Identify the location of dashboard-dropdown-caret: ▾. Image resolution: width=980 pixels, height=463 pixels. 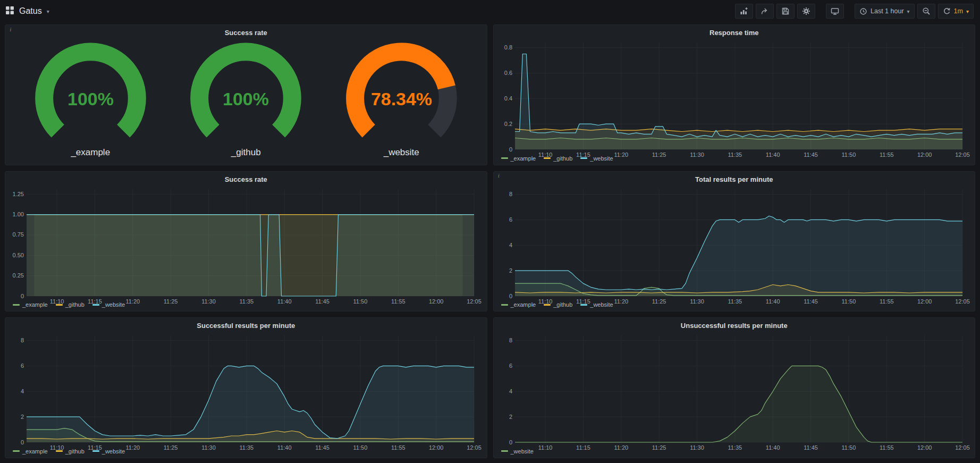
(48, 12).